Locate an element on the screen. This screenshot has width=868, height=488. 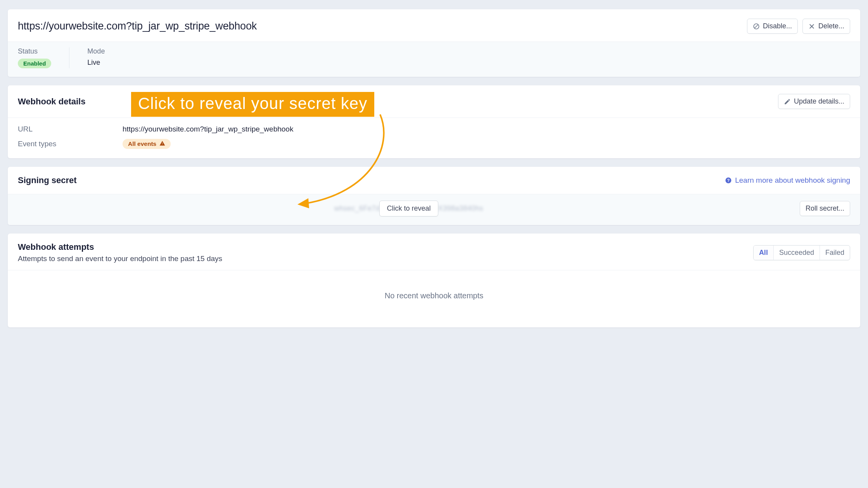
delete-button: Delete... is located at coordinates (826, 26).